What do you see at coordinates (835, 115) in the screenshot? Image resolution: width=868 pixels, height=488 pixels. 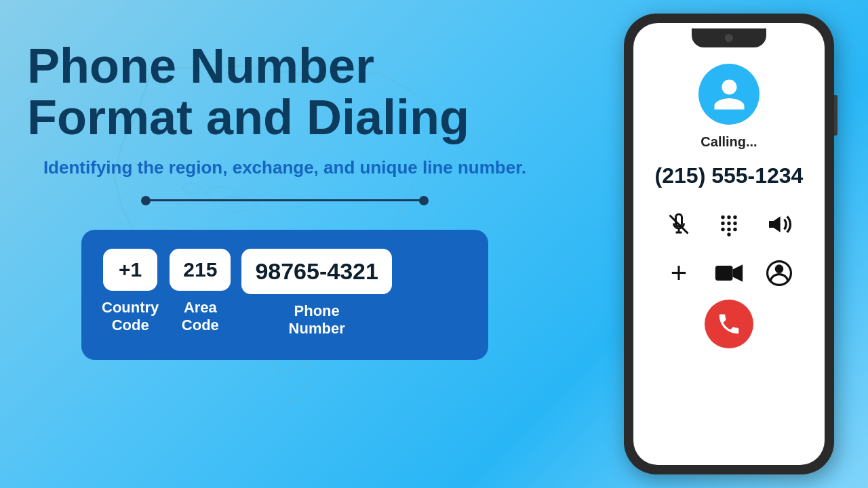 I see `phone-side-button` at bounding box center [835, 115].